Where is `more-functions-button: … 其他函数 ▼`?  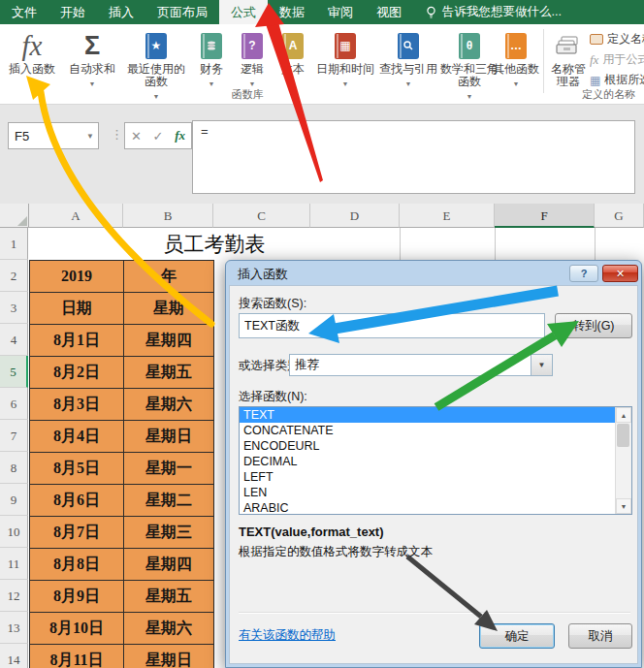 more-functions-button: … 其他函数 ▼ is located at coordinates (516, 59).